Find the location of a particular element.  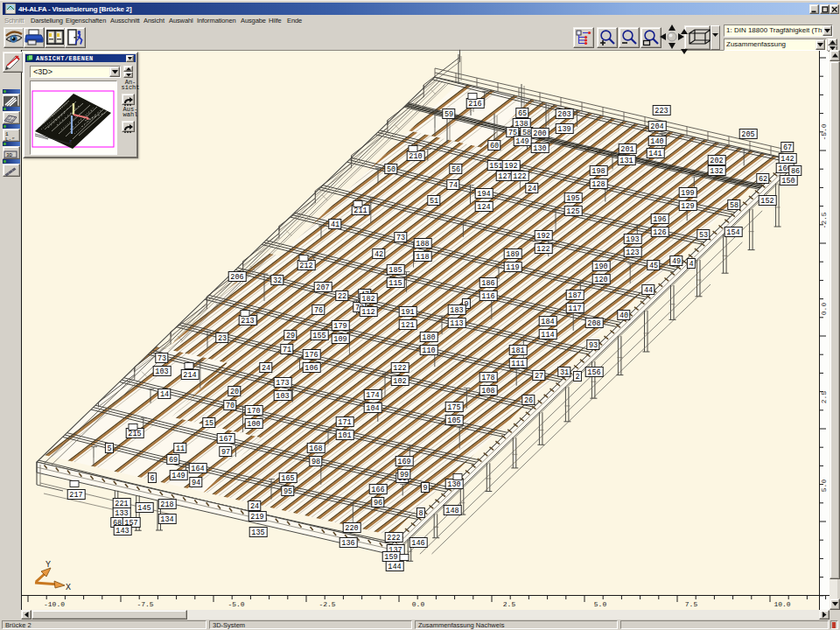

svg-text: 130 is located at coordinates (539, 149).